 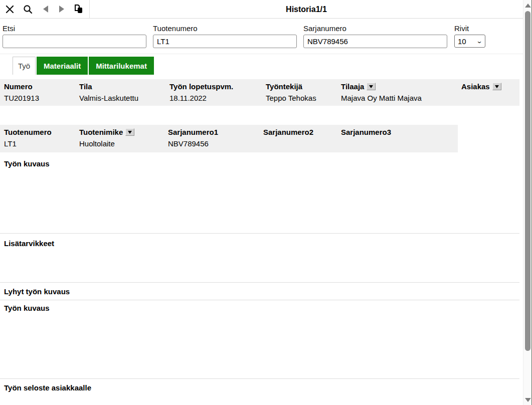 I want to click on search-button, so click(x=28, y=9).